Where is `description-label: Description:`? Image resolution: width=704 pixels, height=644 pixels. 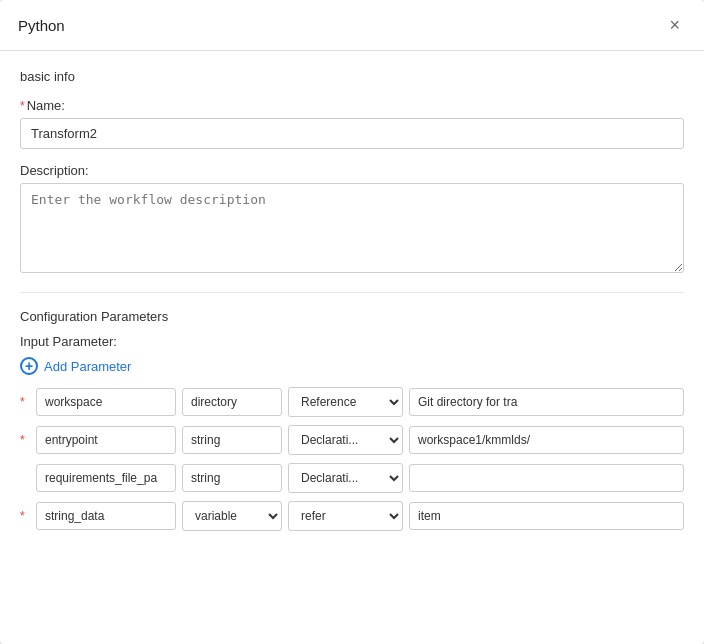
description-label: Description: is located at coordinates (352, 170).